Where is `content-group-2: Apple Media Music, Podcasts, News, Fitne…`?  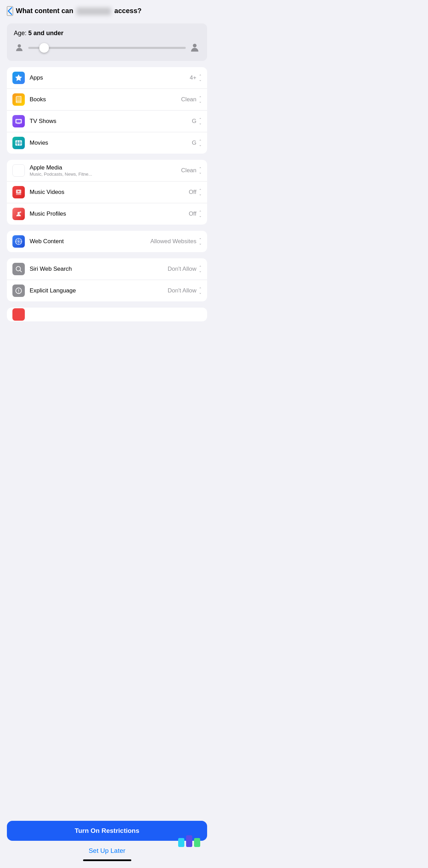
content-group-2: Apple Media Music, Podcasts, News, Fitne… is located at coordinates (107, 192).